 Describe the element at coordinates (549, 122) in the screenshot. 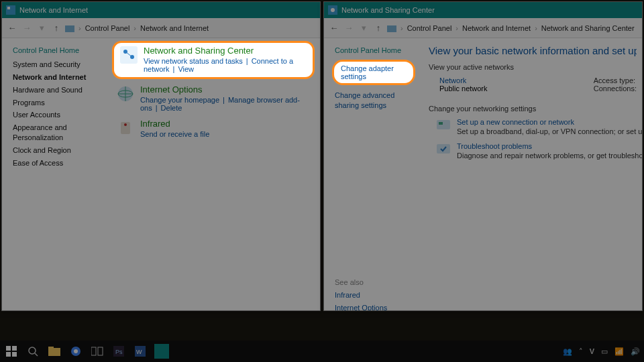

I see `link-setup-connection: Set up a new connection or network` at that location.